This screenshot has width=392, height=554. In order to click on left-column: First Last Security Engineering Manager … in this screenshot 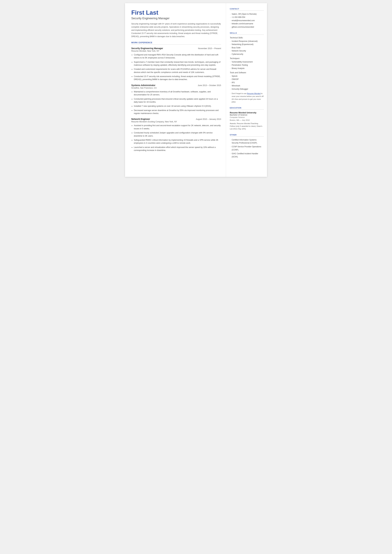, I will do `click(175, 90)`.